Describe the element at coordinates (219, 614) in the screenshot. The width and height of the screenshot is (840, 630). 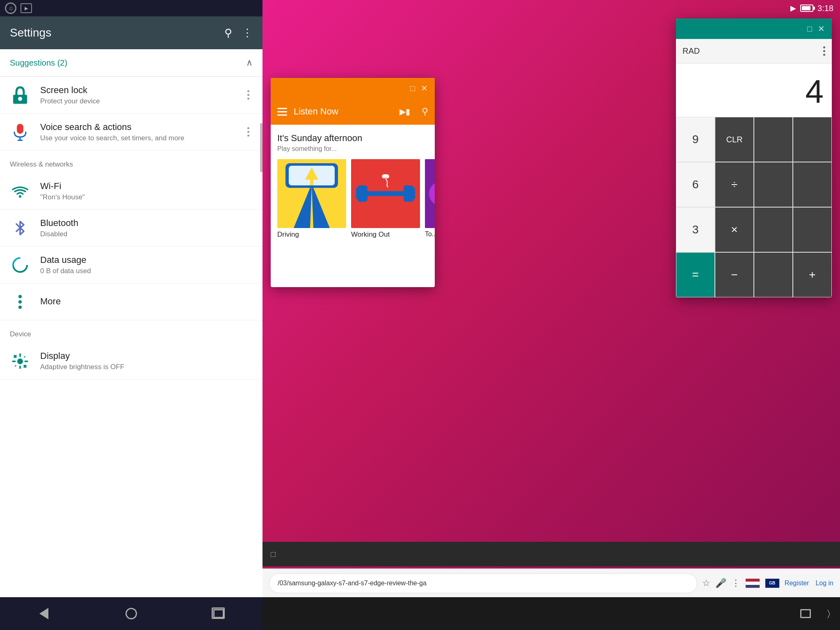
I see `recents-button` at that location.